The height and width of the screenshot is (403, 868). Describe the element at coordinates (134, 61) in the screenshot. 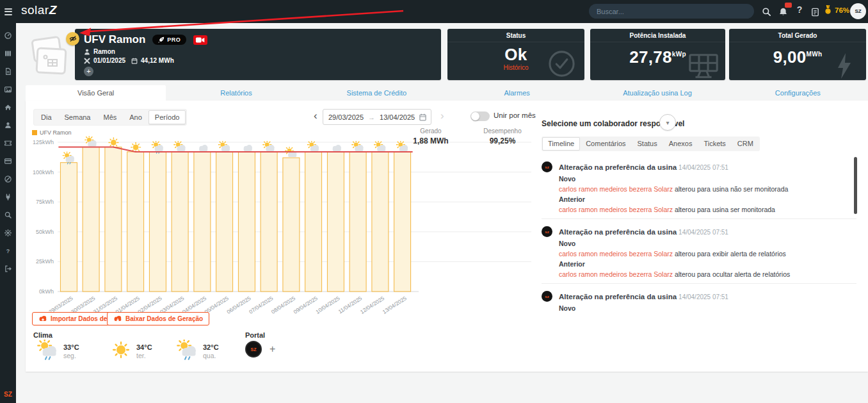

I see `calendar-icon` at that location.